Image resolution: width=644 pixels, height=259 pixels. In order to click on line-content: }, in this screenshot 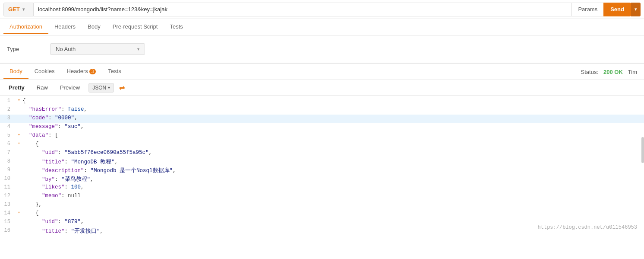, I will do `click(333, 205)`.